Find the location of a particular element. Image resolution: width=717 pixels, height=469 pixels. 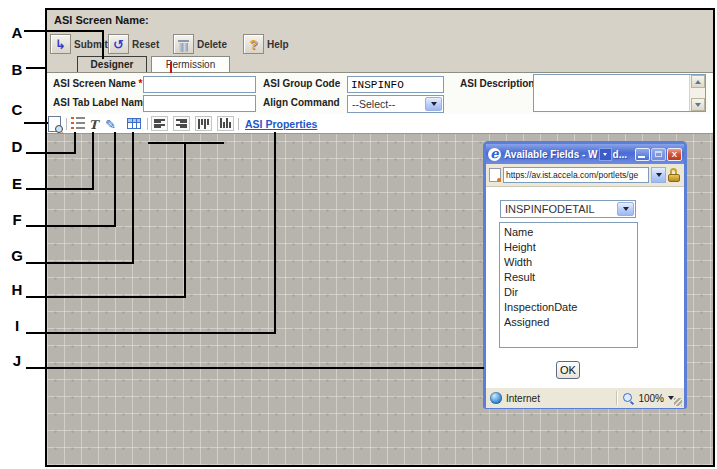

annotation-label-d: D is located at coordinates (17, 146).